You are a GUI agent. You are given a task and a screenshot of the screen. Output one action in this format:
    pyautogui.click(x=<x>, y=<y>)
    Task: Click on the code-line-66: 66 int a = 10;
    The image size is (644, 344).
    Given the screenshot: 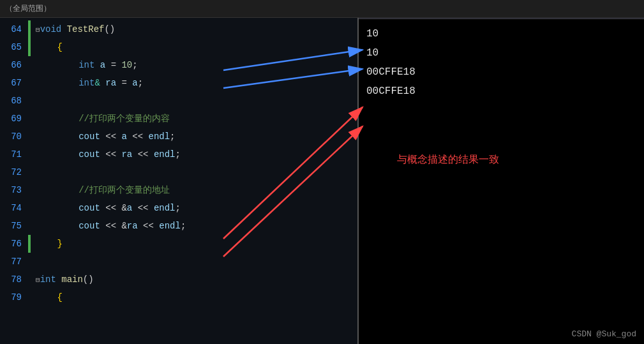 What is the action you would take?
    pyautogui.click(x=177, y=65)
    